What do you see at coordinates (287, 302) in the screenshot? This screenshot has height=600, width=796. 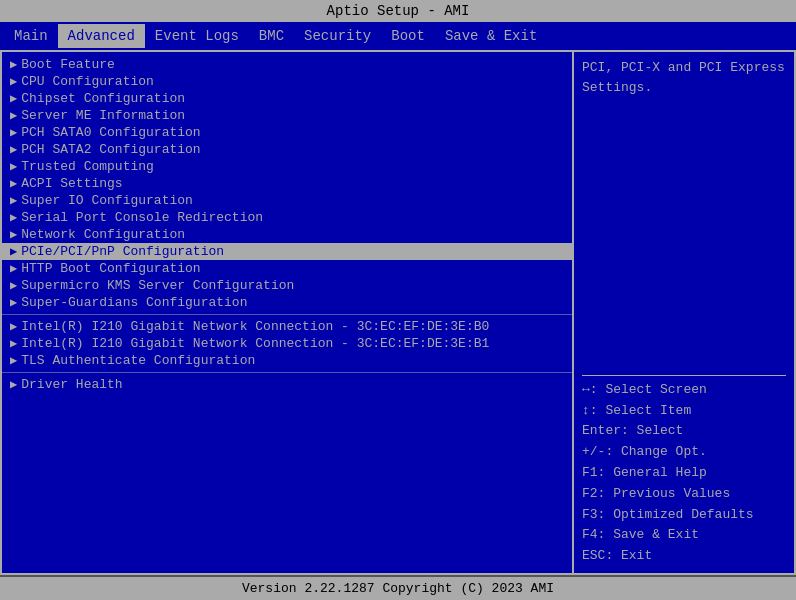 I see `menu-item-14: ▶Super-Guardians Configuration` at bounding box center [287, 302].